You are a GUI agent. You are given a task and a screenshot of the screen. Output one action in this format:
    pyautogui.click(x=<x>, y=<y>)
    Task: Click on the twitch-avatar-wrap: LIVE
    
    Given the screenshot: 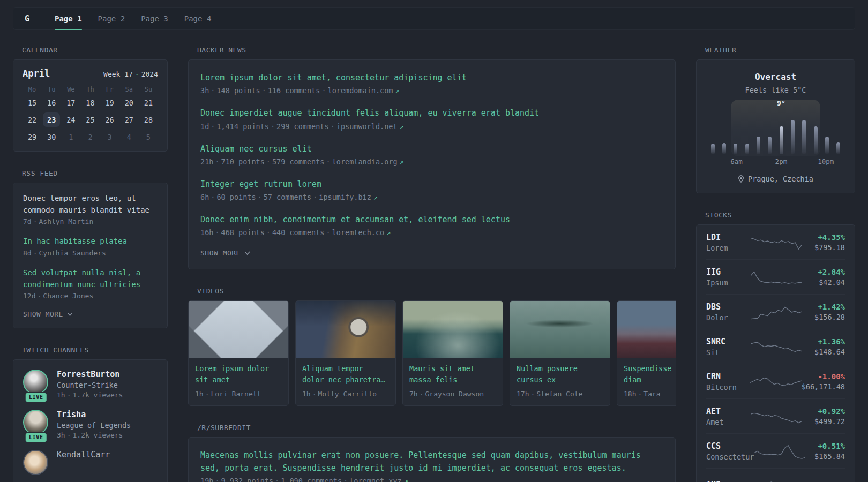 What is the action you would take?
    pyautogui.click(x=36, y=424)
    